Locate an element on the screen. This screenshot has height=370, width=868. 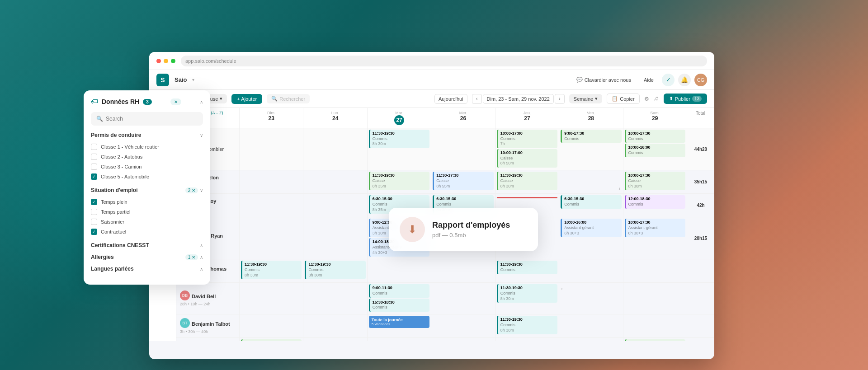
checkbox-saisonnier is located at coordinates (94, 222).